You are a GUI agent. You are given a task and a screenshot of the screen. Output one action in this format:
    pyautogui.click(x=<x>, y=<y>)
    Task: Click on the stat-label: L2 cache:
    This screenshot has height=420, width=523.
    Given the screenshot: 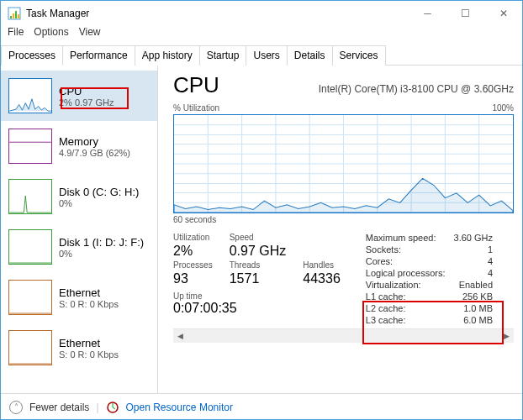 What is the action you would take?
    pyautogui.click(x=405, y=308)
    